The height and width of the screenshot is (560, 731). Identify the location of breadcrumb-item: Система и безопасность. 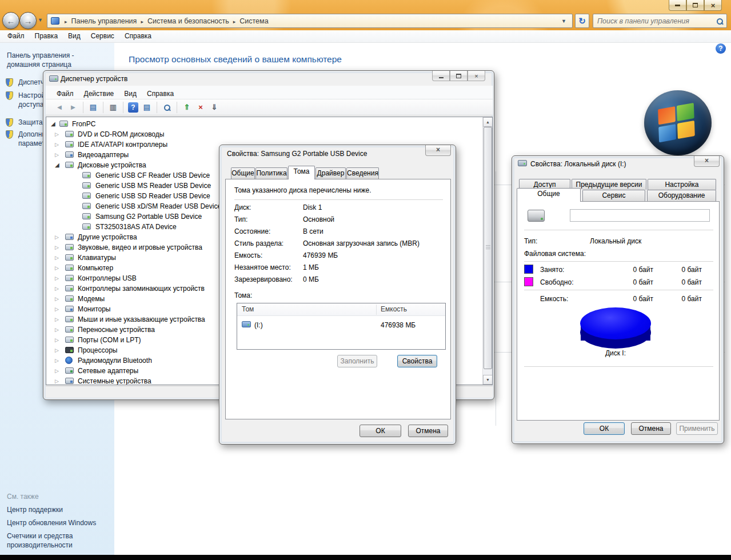
(189, 21).